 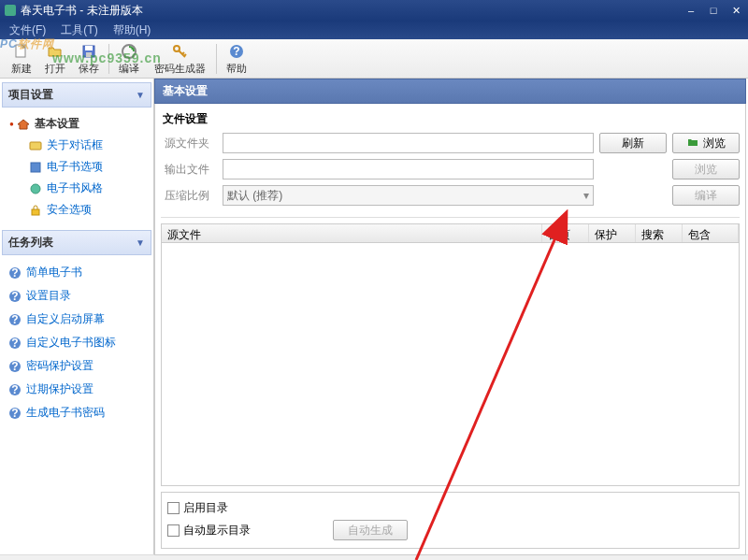 What do you see at coordinates (408, 195) in the screenshot?
I see `compression-select: 默认 (推荐)▾` at bounding box center [408, 195].